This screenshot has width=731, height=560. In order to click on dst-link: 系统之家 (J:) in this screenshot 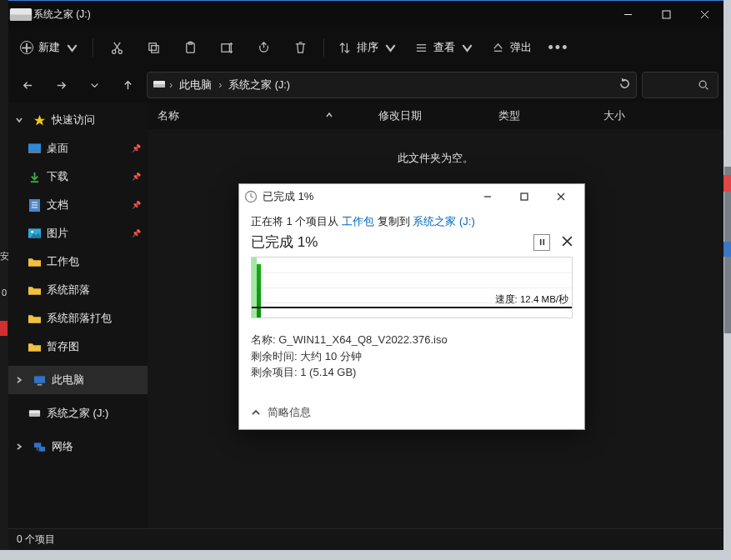, I will do `click(443, 222)`.